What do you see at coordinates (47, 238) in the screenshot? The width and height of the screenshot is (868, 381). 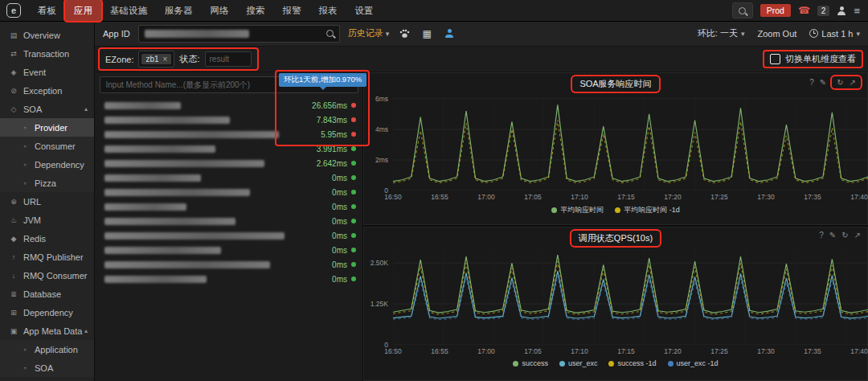 I see `sidebar-item-redis: ◆Redis` at bounding box center [47, 238].